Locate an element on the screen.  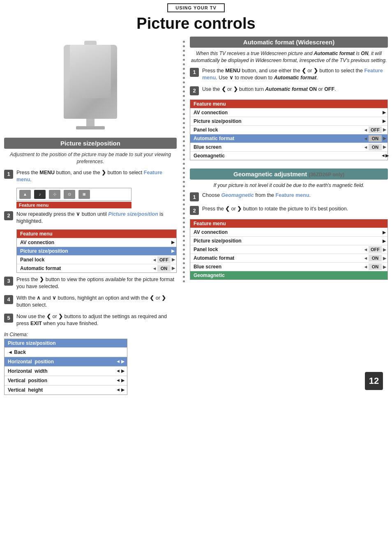
step-4-text: With the ∧ and ∨ buttons, highlight an o… is located at coordinates (97, 302).